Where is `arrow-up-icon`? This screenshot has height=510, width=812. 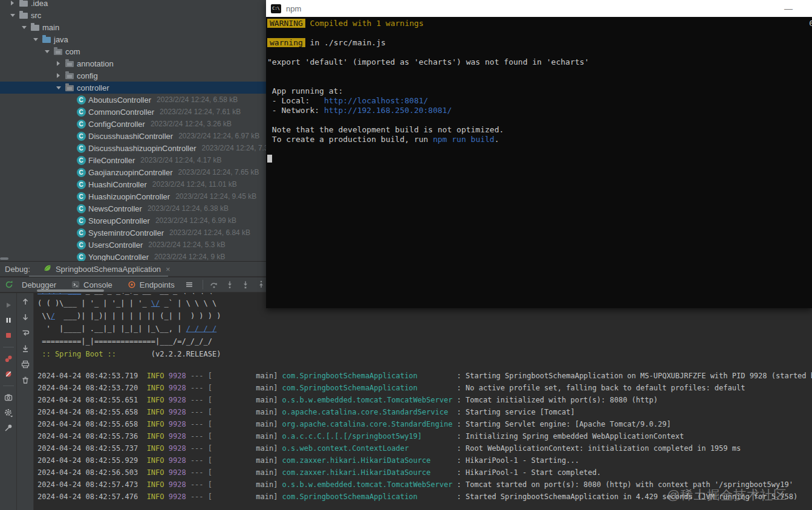
arrow-up-icon is located at coordinates (25, 302).